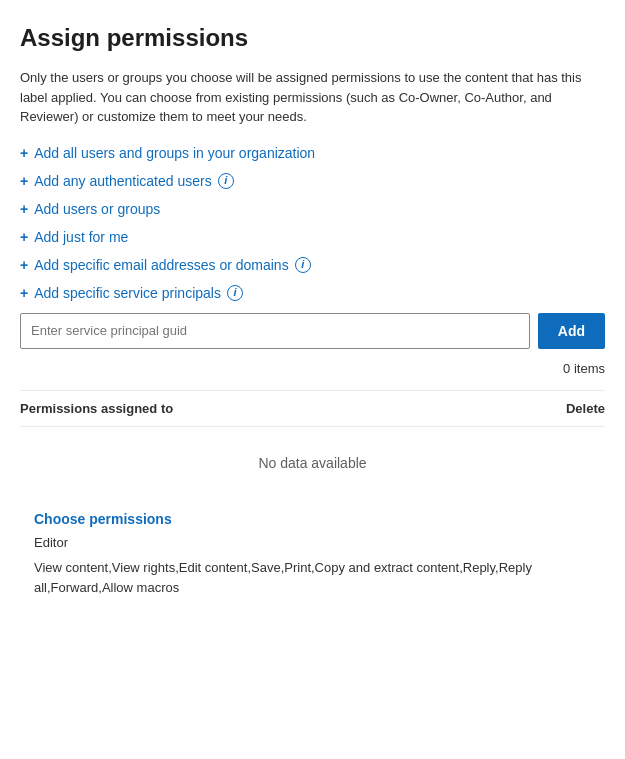 The image size is (625, 759). I want to click on info-icon-email-domains: i, so click(303, 265).